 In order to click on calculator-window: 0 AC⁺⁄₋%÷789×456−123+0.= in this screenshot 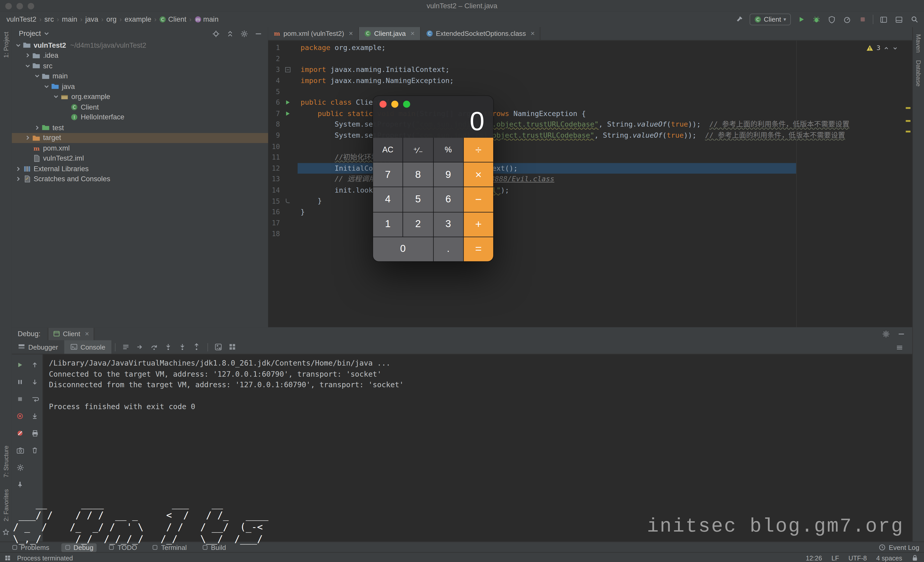, I will do `click(433, 179)`.